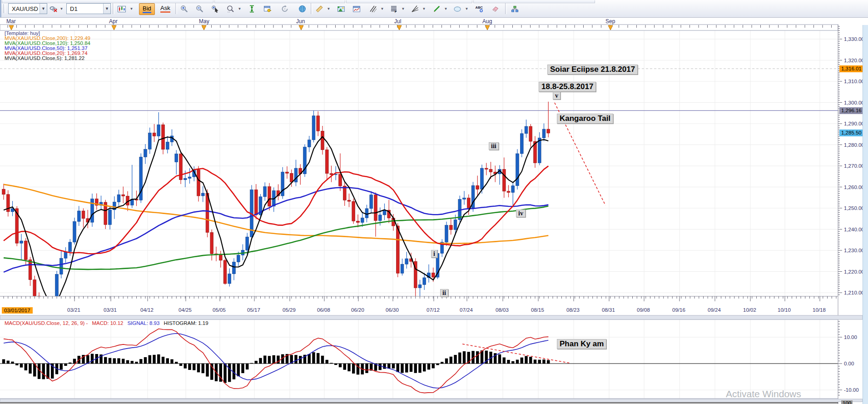  I want to click on annotation-range: 18.8-25.8.2017, so click(567, 87).